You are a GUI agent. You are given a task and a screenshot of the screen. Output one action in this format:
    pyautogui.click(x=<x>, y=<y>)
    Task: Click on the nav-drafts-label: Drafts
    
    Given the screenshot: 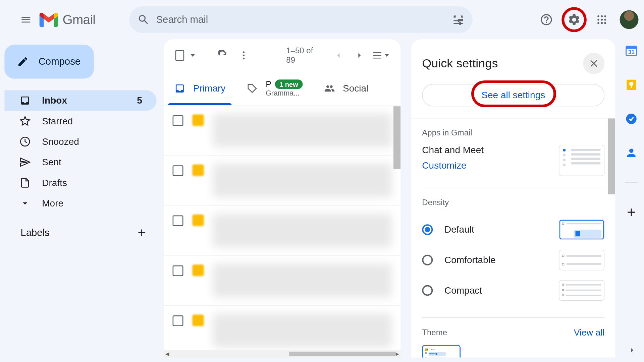 What is the action you would take?
    pyautogui.click(x=54, y=183)
    